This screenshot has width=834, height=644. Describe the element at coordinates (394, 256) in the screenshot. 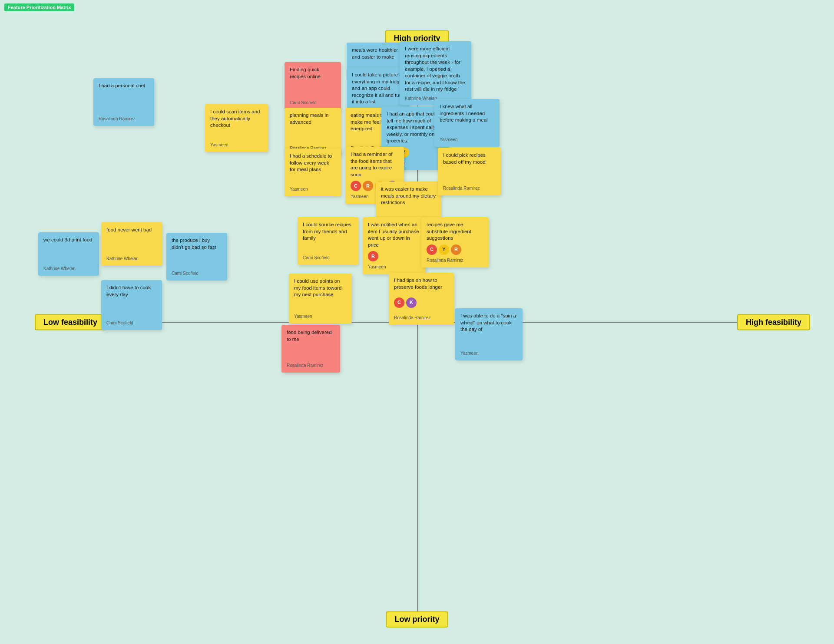

I see `note-avatars-n19: R` at that location.